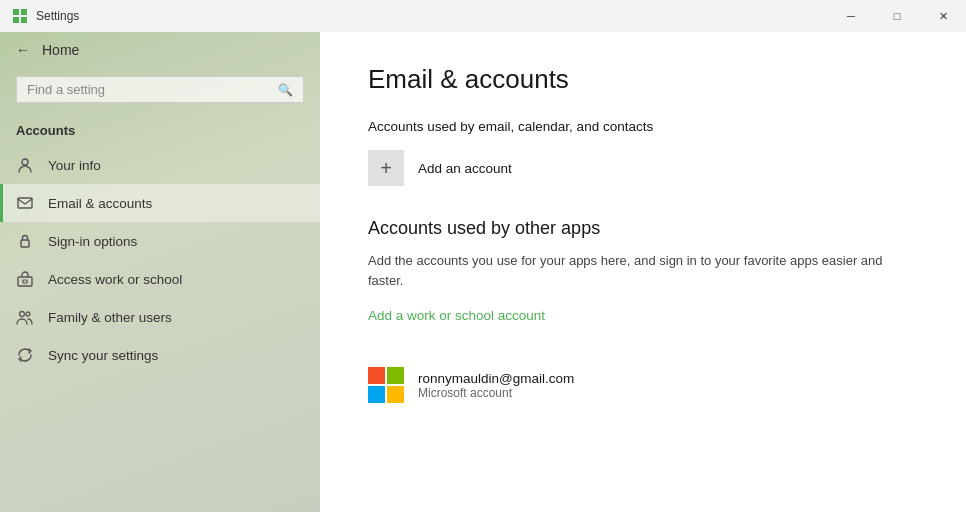 Image resolution: width=966 pixels, height=512 pixels. Describe the element at coordinates (92, 242) in the screenshot. I see `sidebar-item-label-sign-in-options: Sign-in options` at that location.